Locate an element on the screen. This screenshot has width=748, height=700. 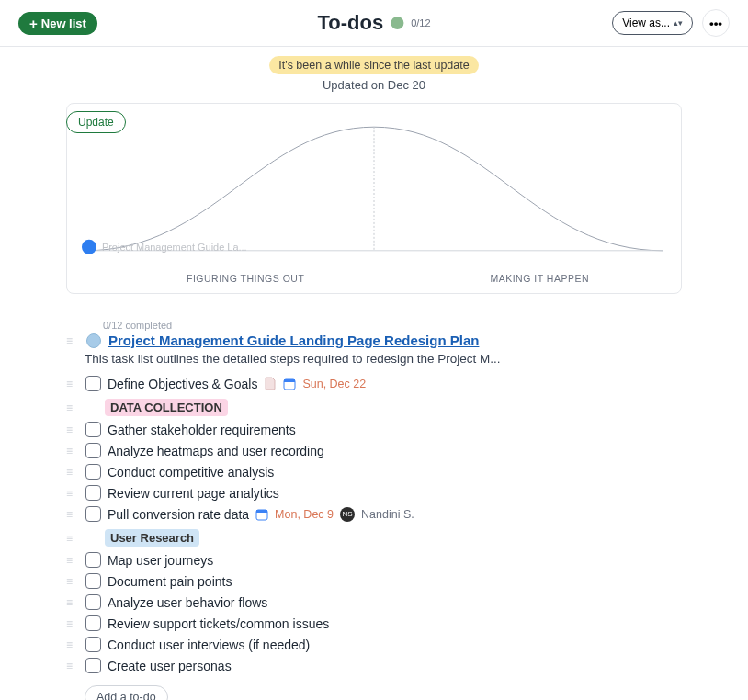
hill-marker-icon is located at coordinates (89, 247).